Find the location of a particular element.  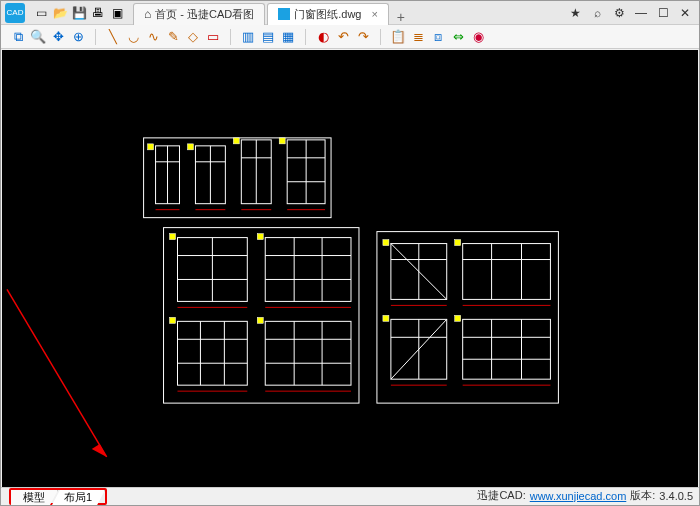

zoom-icon: ⌕ is located at coordinates (597, 13).